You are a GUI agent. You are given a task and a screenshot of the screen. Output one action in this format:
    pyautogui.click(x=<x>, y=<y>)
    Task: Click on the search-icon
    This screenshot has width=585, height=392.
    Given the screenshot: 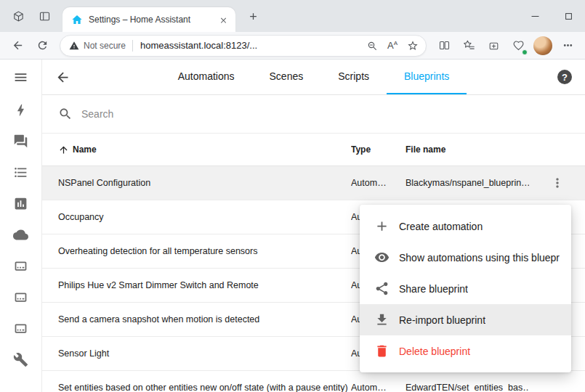 What is the action you would take?
    pyautogui.click(x=65, y=114)
    